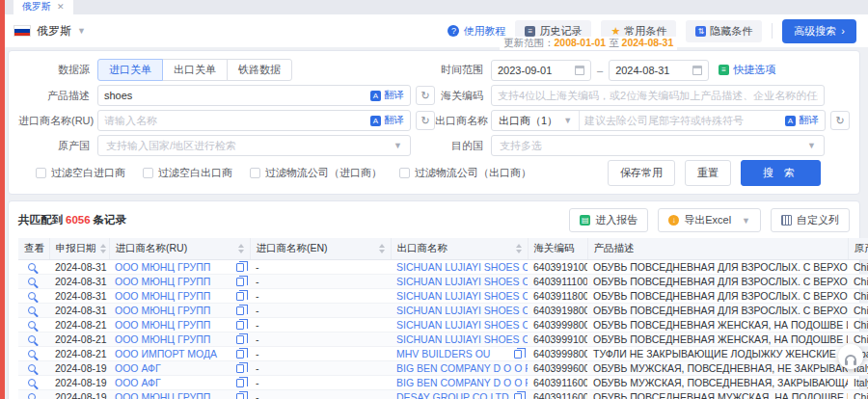 This screenshot has width=868, height=399. Describe the element at coordinates (465, 173) in the screenshot. I see `filter-checkbox-3: 过滤物流公司（出口商）` at that location.